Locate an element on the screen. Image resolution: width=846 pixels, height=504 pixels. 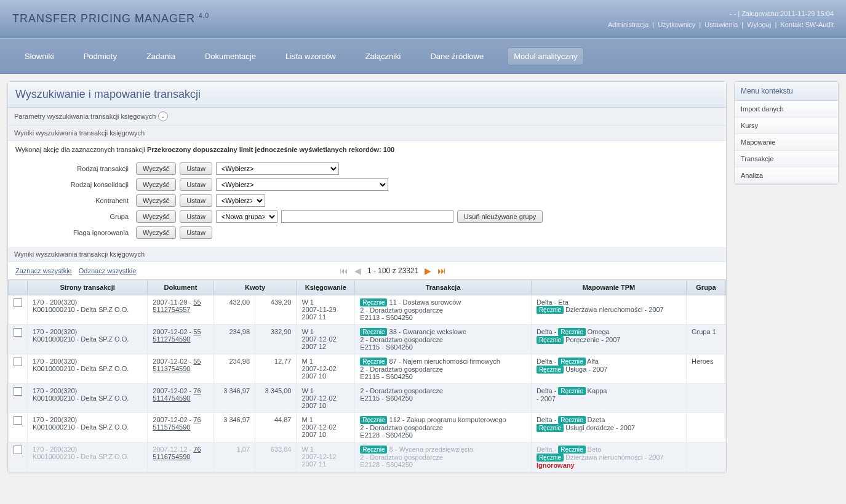
nav-zalaczniki: Załączniki is located at coordinates (383, 57).